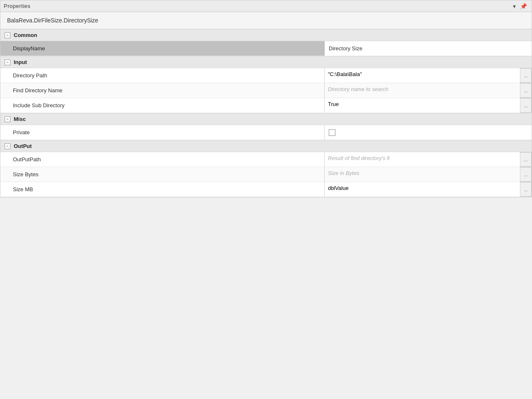  What do you see at coordinates (266, 91) in the screenshot?
I see `find-directory-name-row: Find Directory Name Directory name to se…` at bounding box center [266, 91].